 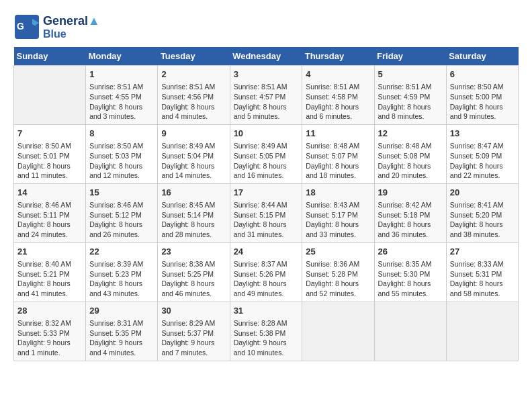 I want to click on day-number: 13, so click(x=482, y=134).